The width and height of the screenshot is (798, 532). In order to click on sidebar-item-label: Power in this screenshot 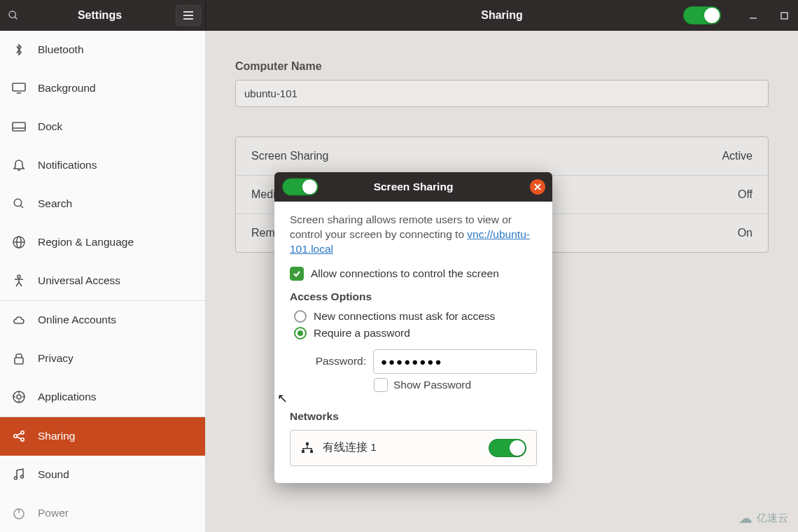, I will do `click(53, 513)`.